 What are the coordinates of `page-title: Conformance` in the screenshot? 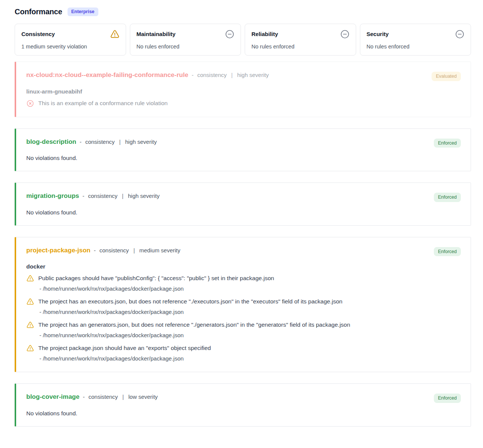 It's located at (38, 12).